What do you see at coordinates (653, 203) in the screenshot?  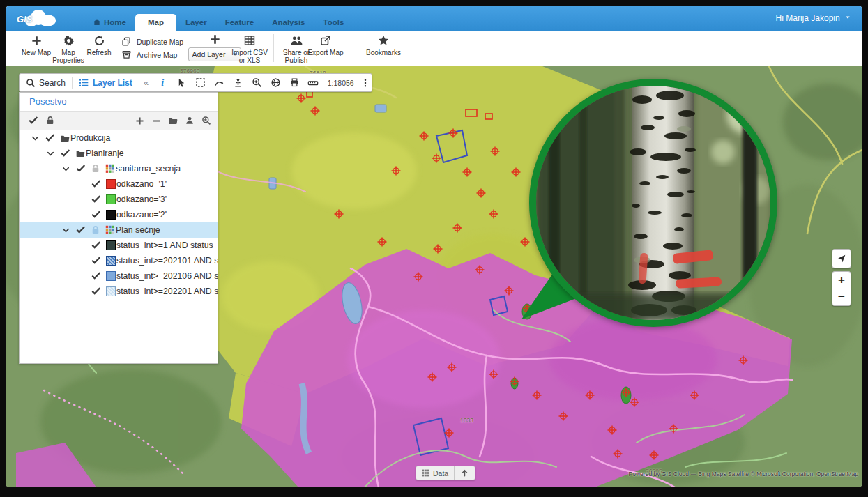 I see `field-photo-callout` at bounding box center [653, 203].